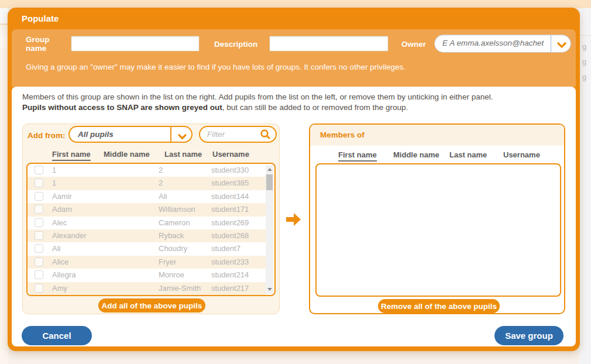 The width and height of the screenshot is (591, 364). What do you see at coordinates (47, 136) in the screenshot?
I see `add-from-label: Add from:` at bounding box center [47, 136].